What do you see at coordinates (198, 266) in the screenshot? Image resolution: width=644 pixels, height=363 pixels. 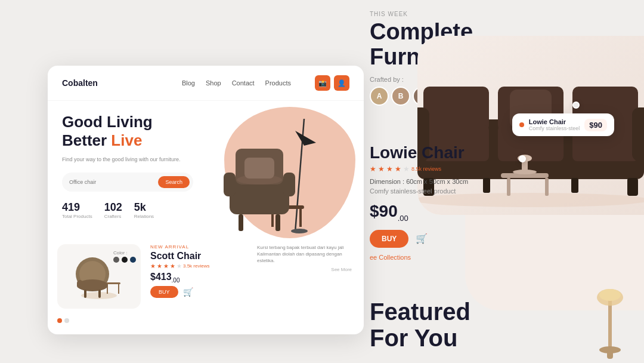 I see `product-stars: ★ ★ ★ ★ ★ 3.5k reviews` at bounding box center [198, 266].